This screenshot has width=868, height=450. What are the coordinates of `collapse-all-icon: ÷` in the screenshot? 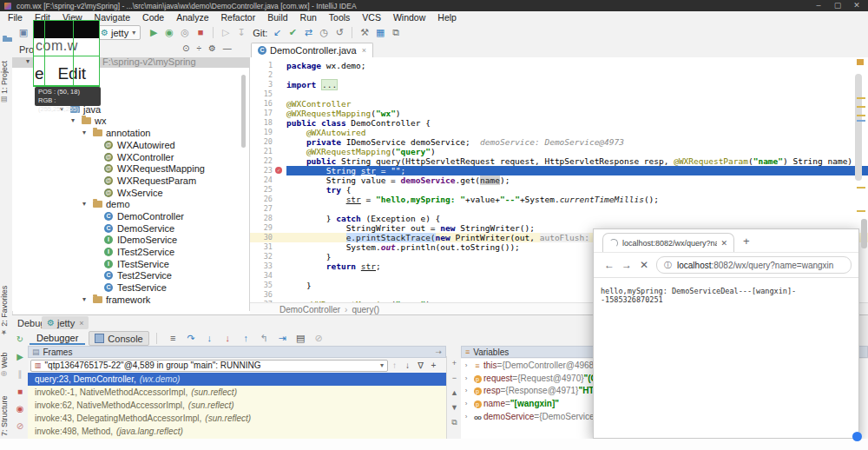 It's located at (199, 49).